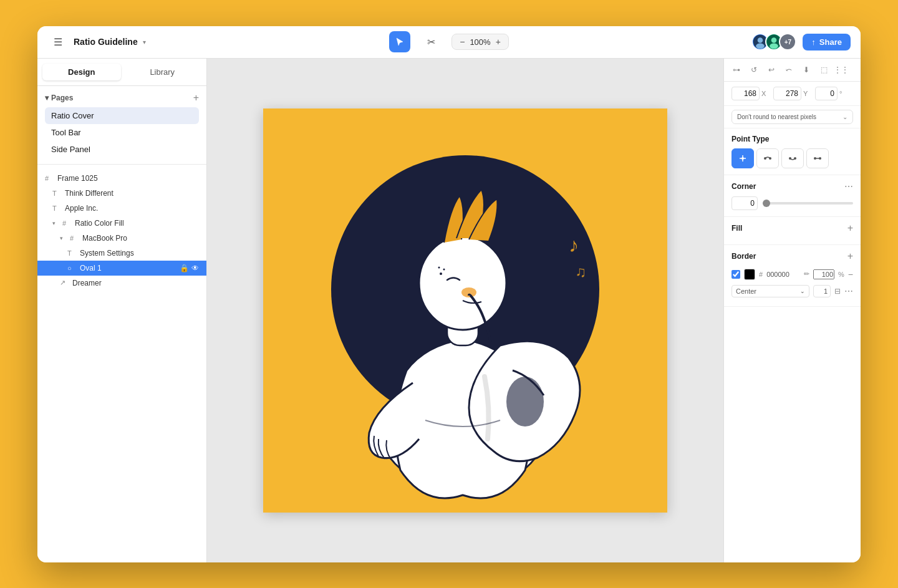  I want to click on y-input, so click(787, 94).